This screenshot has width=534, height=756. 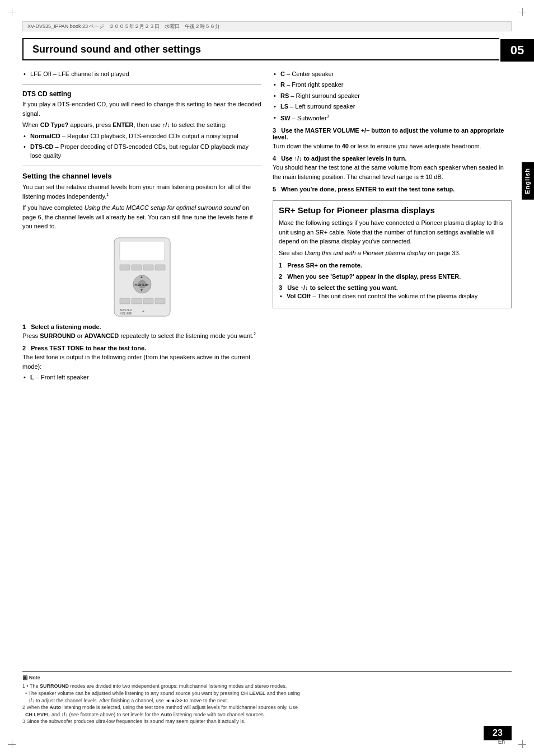 What do you see at coordinates (142, 125) in the screenshot?
I see `dts-cdtype: When CD Type? appears, press ENTER, then…` at bounding box center [142, 125].